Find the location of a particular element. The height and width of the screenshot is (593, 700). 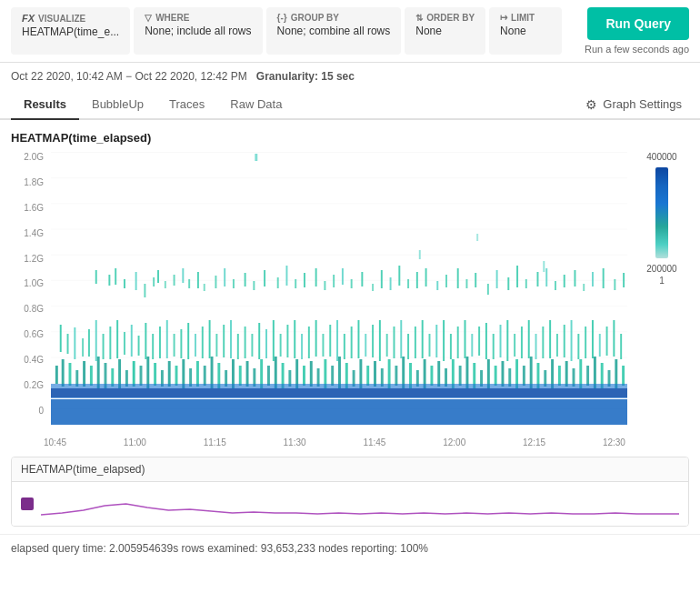

tab-raw-data: Raw Data is located at coordinates (256, 106).